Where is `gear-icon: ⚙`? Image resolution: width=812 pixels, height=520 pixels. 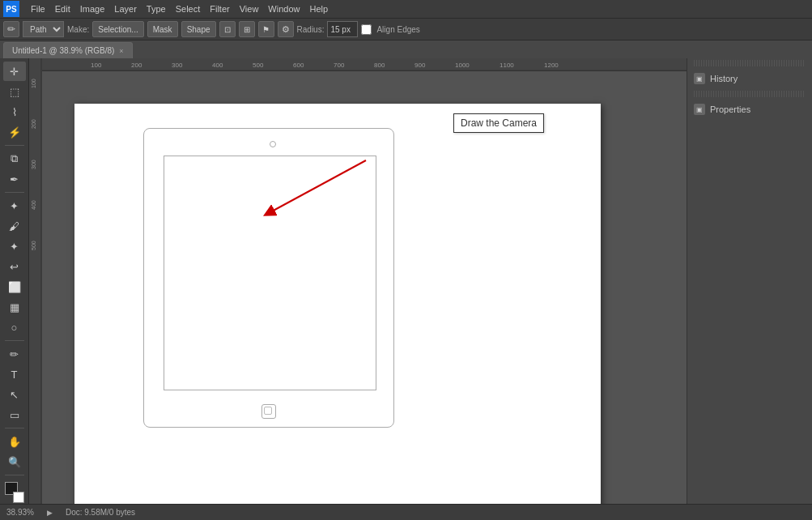 gear-icon: ⚙ is located at coordinates (286, 29).